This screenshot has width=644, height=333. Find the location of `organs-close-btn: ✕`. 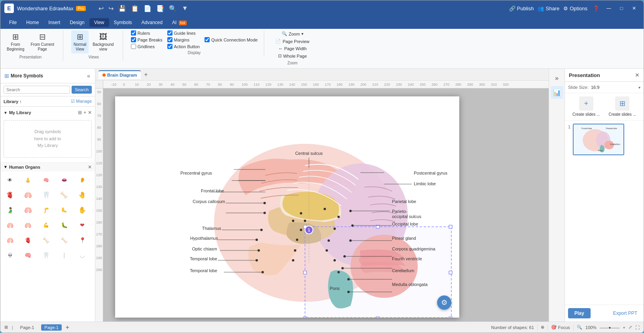

organs-close-btn: ✕ is located at coordinates (90, 167).